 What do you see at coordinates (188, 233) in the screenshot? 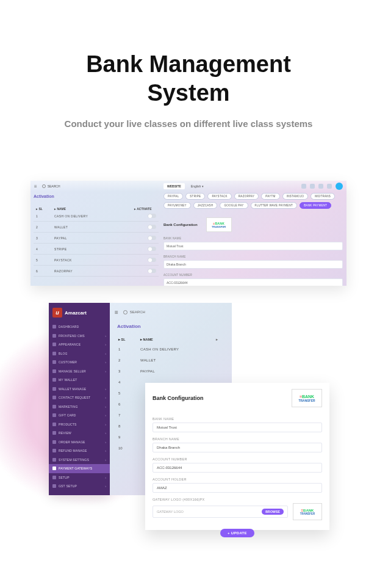
I see `screenshot-bank-config-wide: ≡ SEARCH Activation ▸ SL ▸ NAME ▸ ACTIVA…` at bounding box center [188, 233].